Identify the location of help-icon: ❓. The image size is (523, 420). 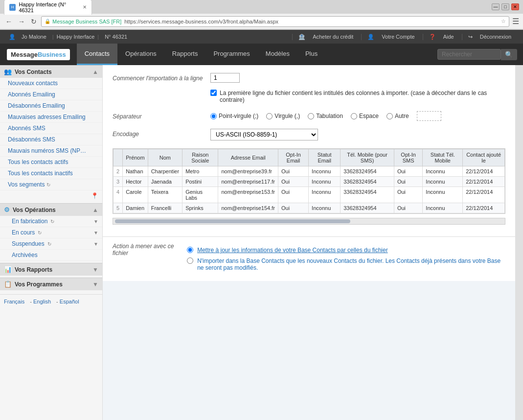
(432, 37).